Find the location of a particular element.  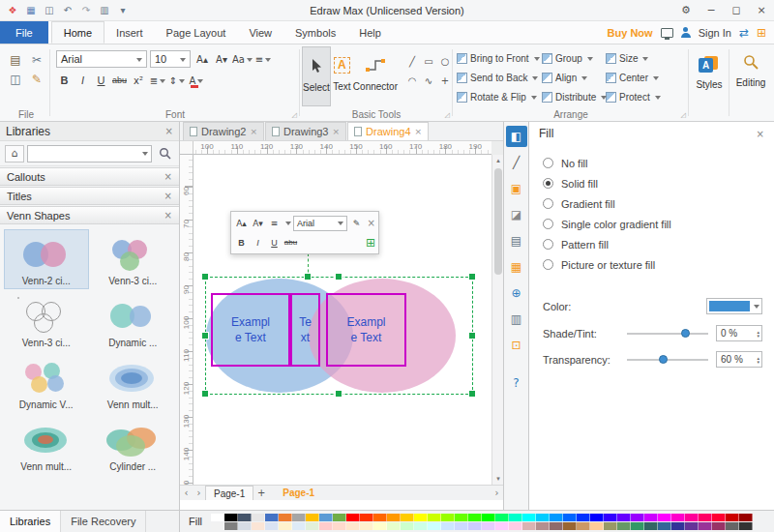

underline-button: U is located at coordinates (275, 243).